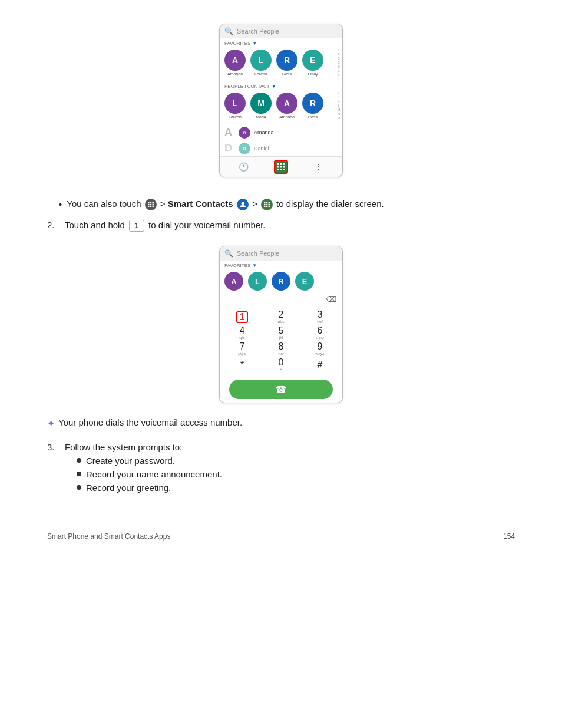 This screenshot has width=562, height=728. What do you see at coordinates (234, 281) in the screenshot?
I see `avatar-a: A` at bounding box center [234, 281].